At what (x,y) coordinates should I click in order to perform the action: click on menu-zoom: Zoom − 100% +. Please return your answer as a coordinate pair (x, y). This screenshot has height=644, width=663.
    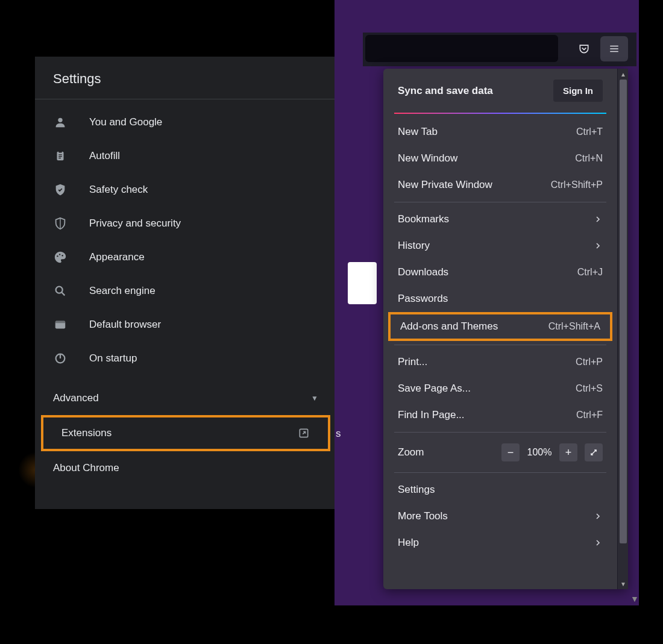
    Looking at the image, I should click on (500, 452).